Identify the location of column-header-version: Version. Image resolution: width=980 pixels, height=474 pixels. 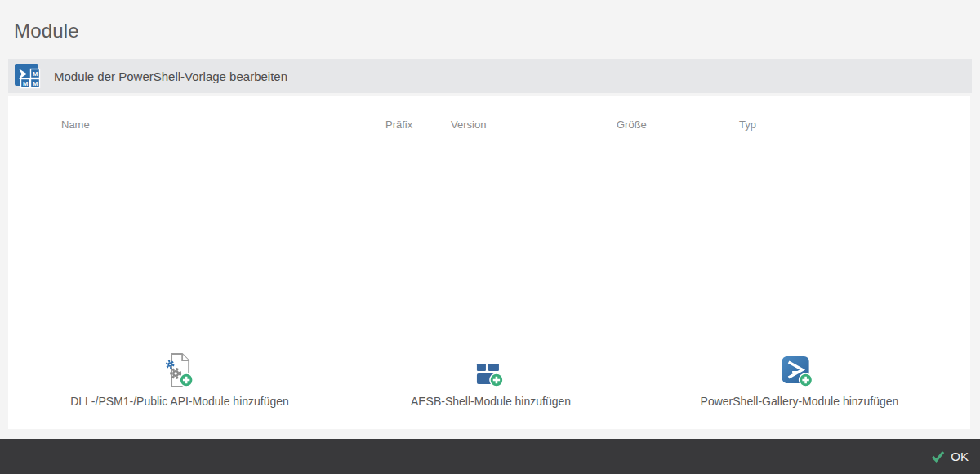
(469, 124).